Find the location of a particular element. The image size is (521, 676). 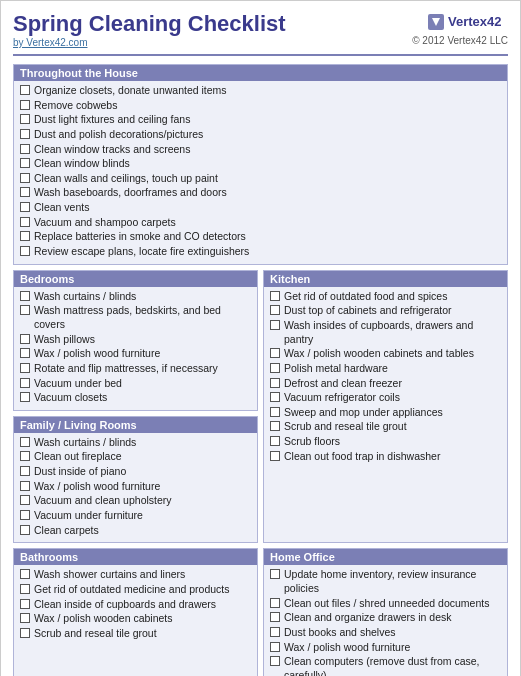

item-text: Vacuum and clean upholstery is located at coordinates (103, 501).